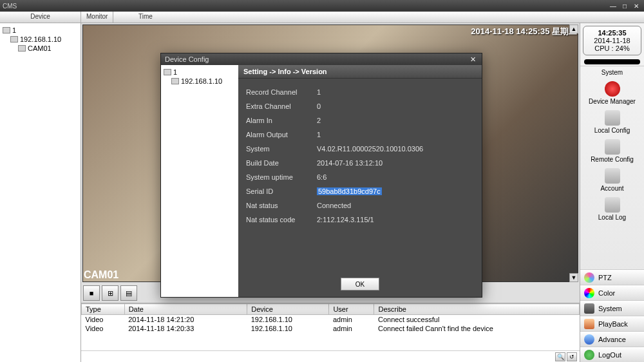  Describe the element at coordinates (589, 293) in the screenshot. I see `color-icon` at that location.